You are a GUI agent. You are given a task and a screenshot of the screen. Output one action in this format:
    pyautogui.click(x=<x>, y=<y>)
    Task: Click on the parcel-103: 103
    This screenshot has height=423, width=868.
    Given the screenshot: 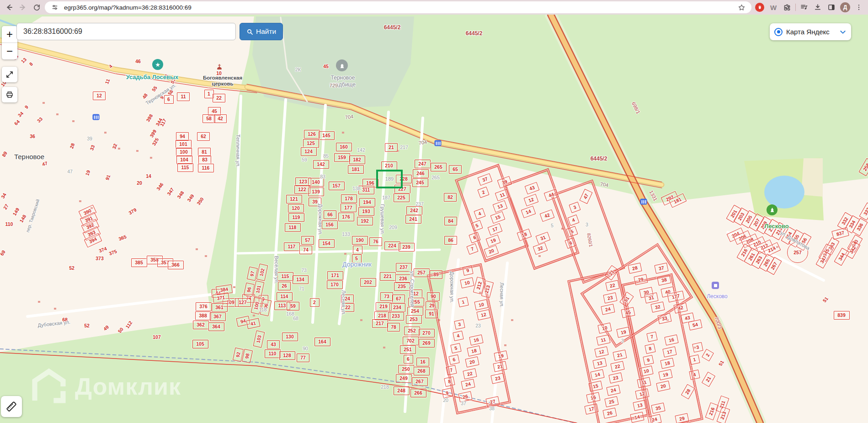 What is the action you would take?
    pyautogui.click(x=259, y=339)
    